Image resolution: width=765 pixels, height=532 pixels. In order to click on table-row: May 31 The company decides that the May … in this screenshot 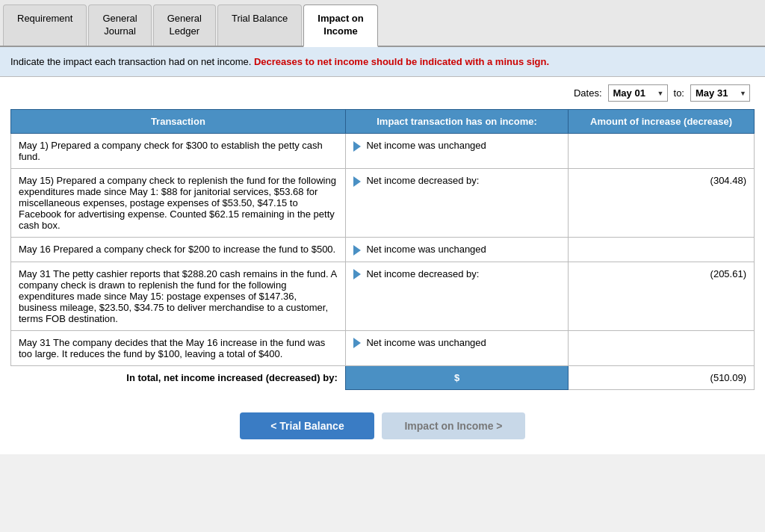, I will do `click(382, 348)`.